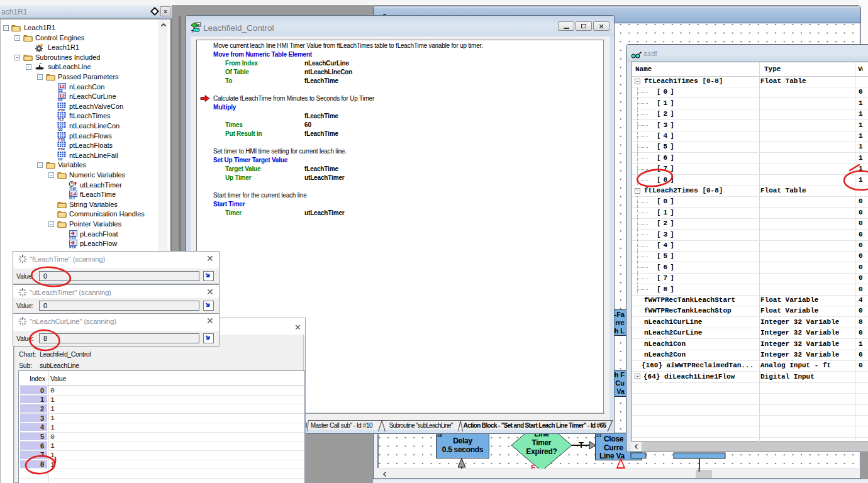 Image resolution: width=868 pixels, height=483 pixels. I want to click on svg-text: THR, so click(73, 189).